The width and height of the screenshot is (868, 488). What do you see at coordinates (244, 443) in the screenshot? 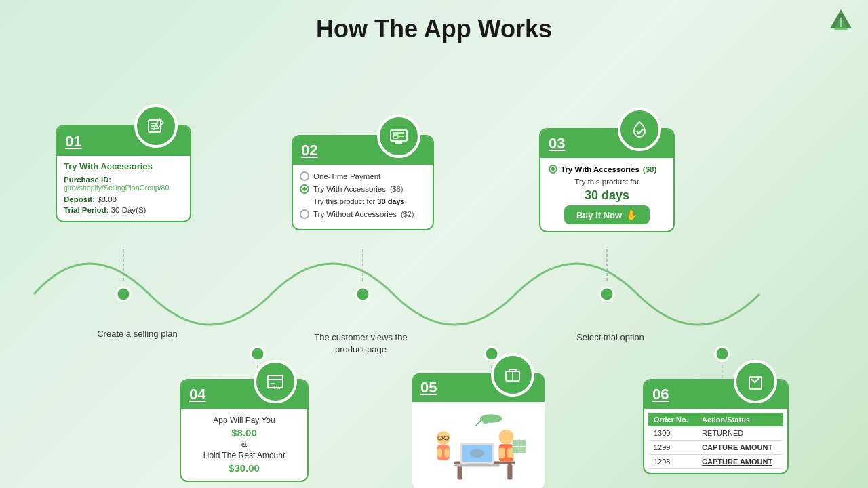
I see `ampersand: &` at bounding box center [244, 443].